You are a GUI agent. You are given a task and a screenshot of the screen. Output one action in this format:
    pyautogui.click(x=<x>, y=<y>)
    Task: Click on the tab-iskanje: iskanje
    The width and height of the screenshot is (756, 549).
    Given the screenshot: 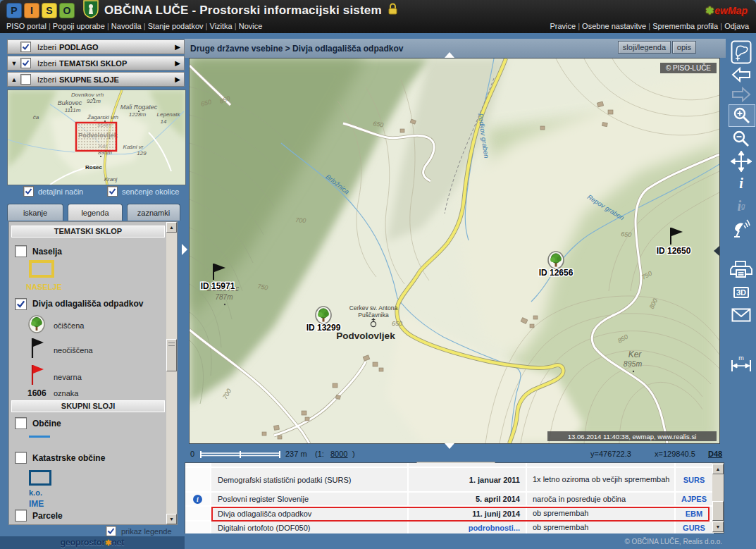 What is the action you would take?
    pyautogui.click(x=35, y=212)
    